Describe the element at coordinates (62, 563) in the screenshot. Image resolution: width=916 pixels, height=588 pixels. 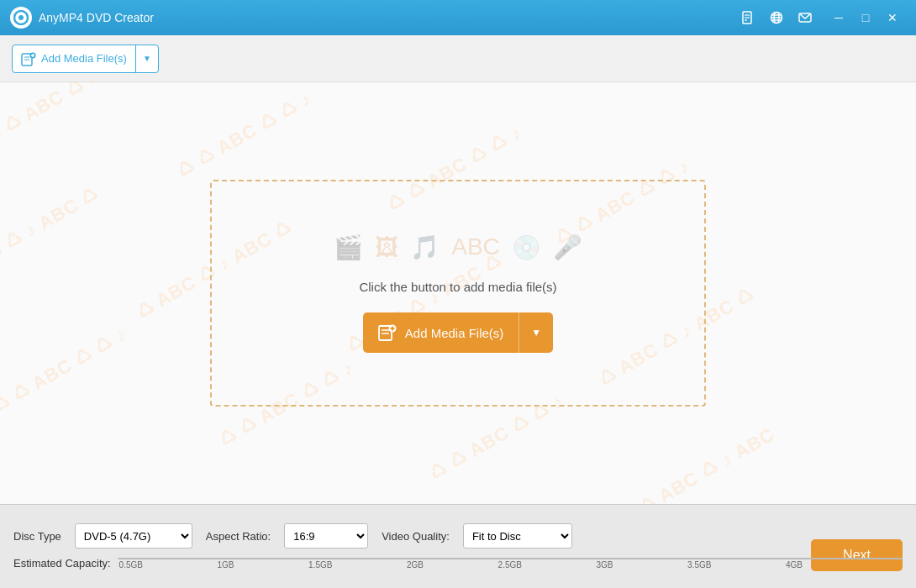
I see `estimated-capacity-label: Estimated Capacity:` at that location.